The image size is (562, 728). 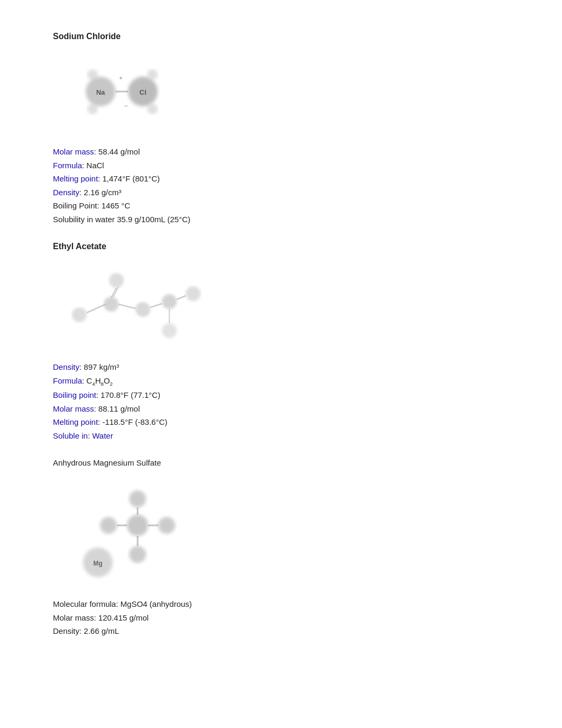 I want to click on ethyl-acetate-molecule, so click(x=138, y=304).